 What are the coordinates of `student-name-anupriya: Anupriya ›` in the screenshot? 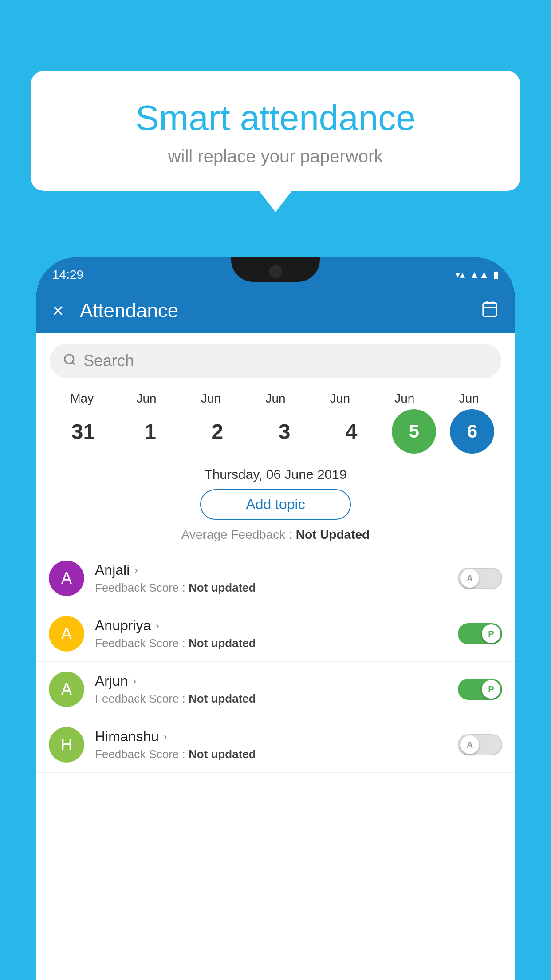 It's located at (276, 626).